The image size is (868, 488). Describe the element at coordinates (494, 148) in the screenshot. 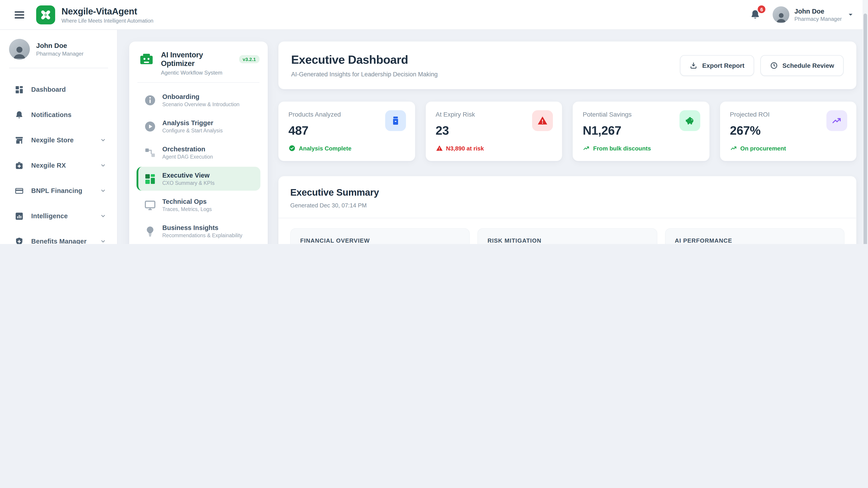

I see `kpi-status: N3,890 at risk` at that location.